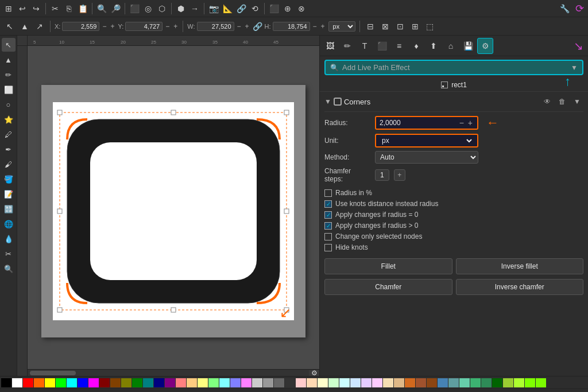  Describe the element at coordinates (9, 224) in the screenshot. I see `gradient-tool-icon: 🌐` at that location.